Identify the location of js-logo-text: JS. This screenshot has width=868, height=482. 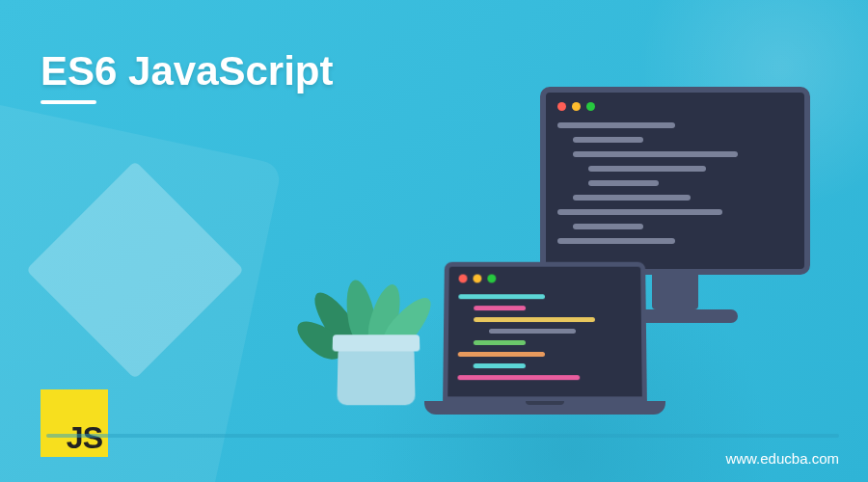
(85, 438).